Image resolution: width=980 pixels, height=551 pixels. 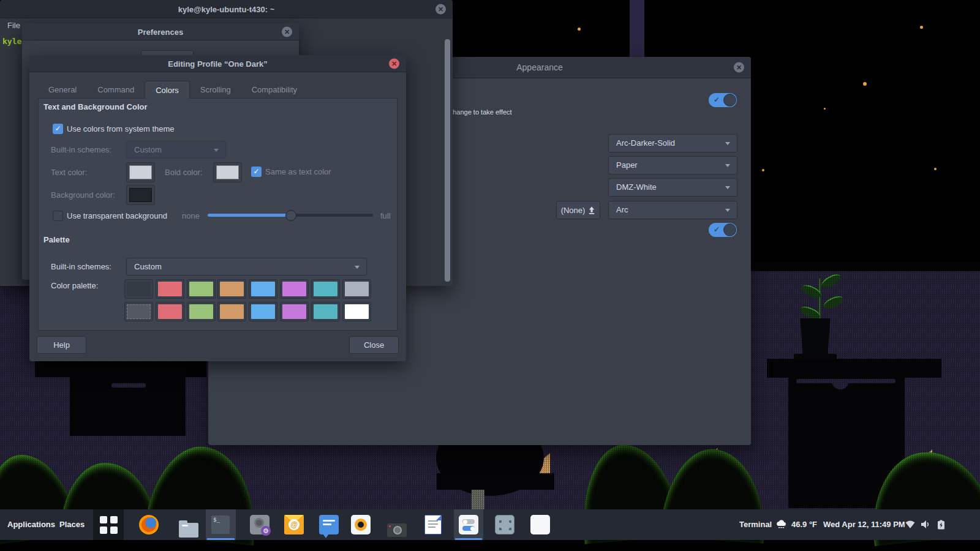 I want to click on screenshot-tool-icon, so click(x=505, y=525).